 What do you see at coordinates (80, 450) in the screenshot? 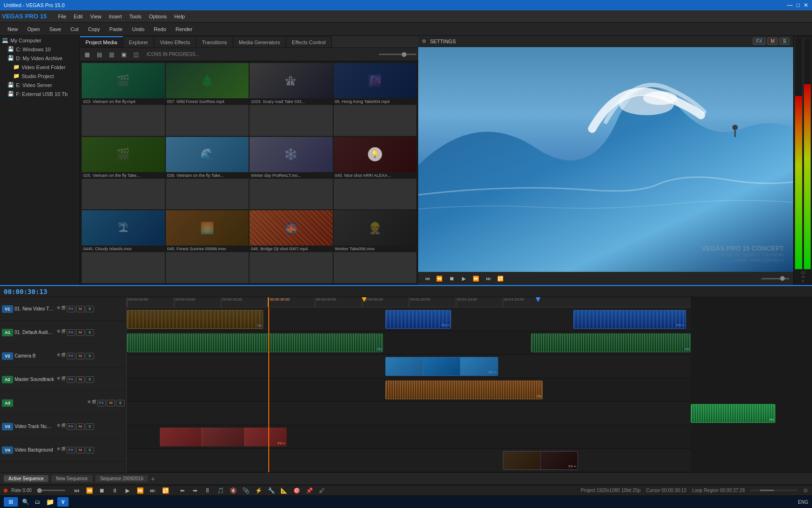
I see `track-v4-m: M` at bounding box center [80, 450].